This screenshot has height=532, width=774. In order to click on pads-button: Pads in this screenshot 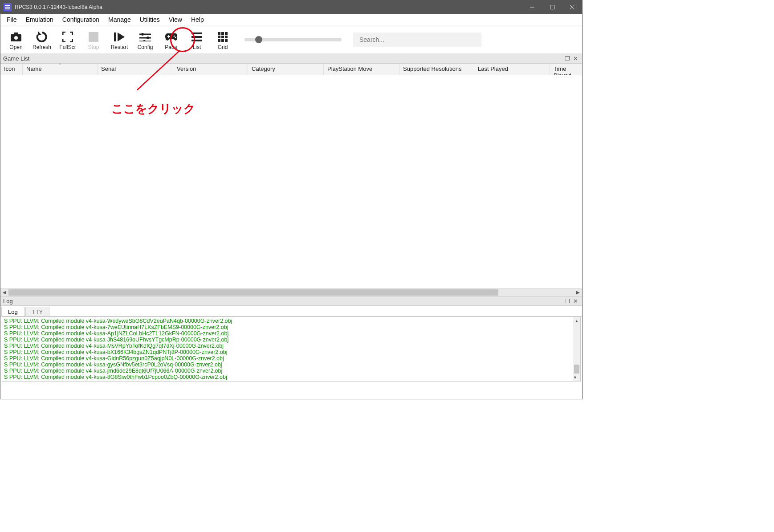, I will do `click(171, 40)`.